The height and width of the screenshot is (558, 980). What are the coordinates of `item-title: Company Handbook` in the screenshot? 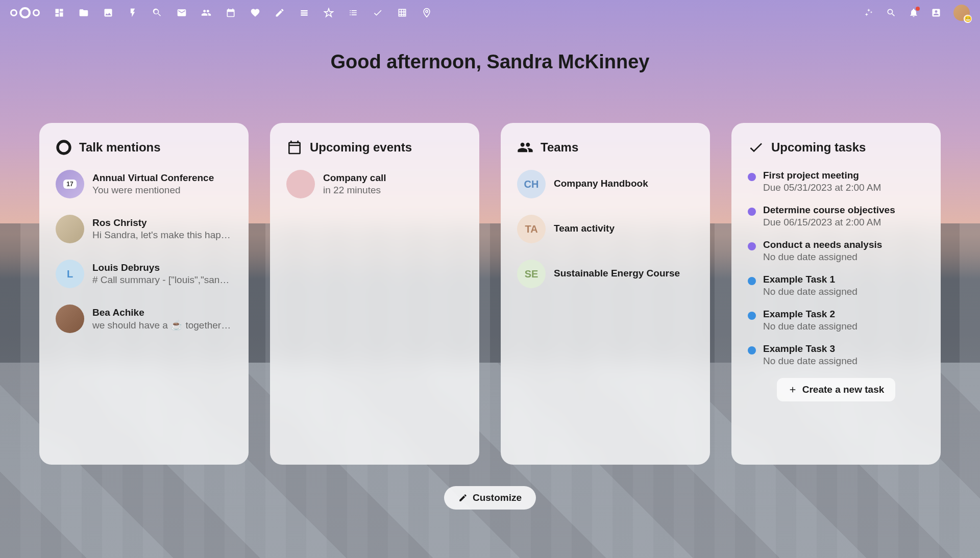 It's located at (624, 184).